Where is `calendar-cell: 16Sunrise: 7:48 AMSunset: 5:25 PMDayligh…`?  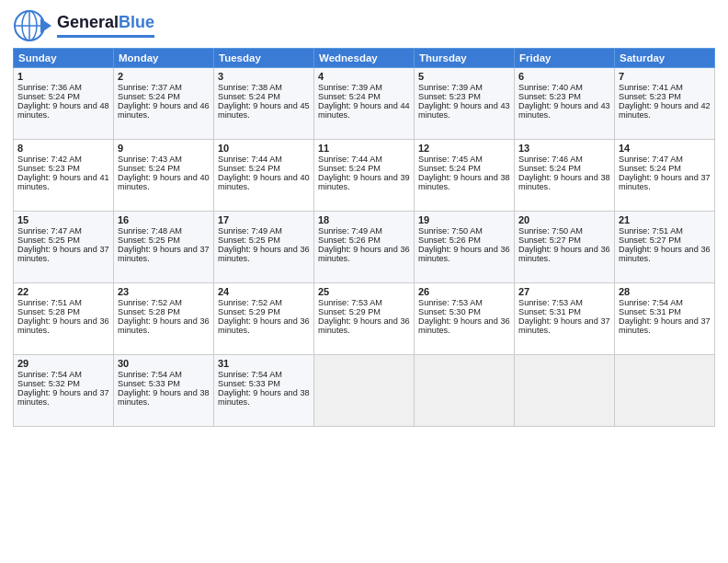 calendar-cell: 16Sunrise: 7:48 AMSunset: 5:25 PMDayligh… is located at coordinates (164, 247).